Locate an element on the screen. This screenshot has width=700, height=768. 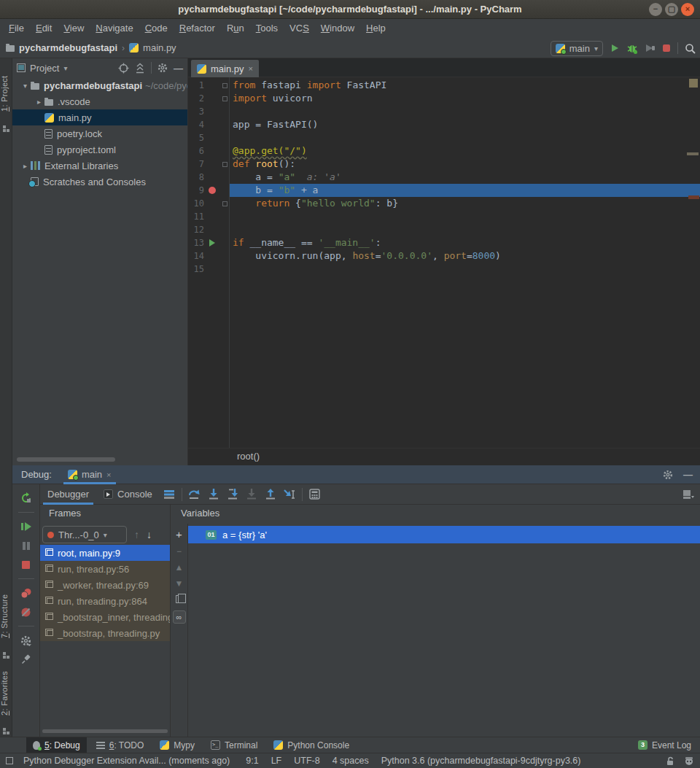
frame-row: _bootstrap_inner, threading.py is located at coordinates (105, 617).